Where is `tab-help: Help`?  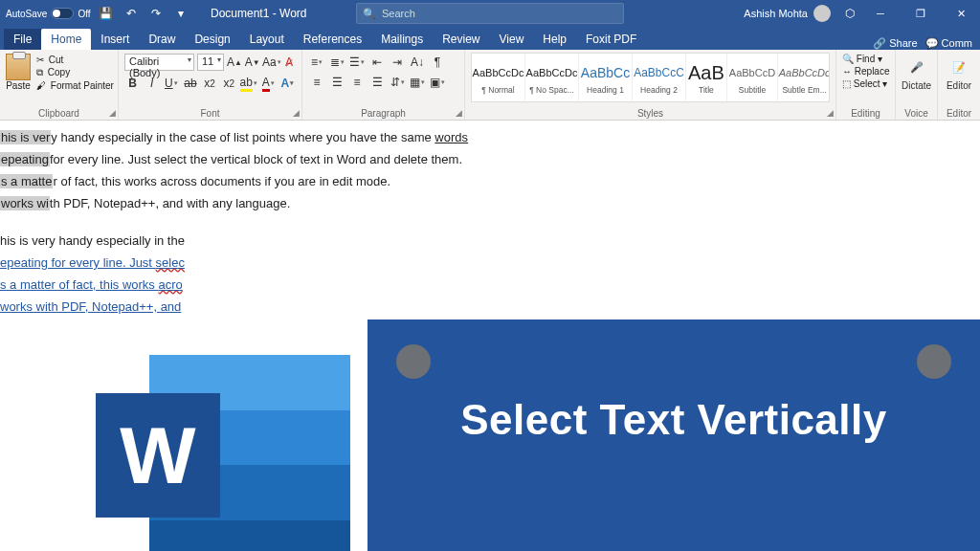 tab-help: Help is located at coordinates (555, 39).